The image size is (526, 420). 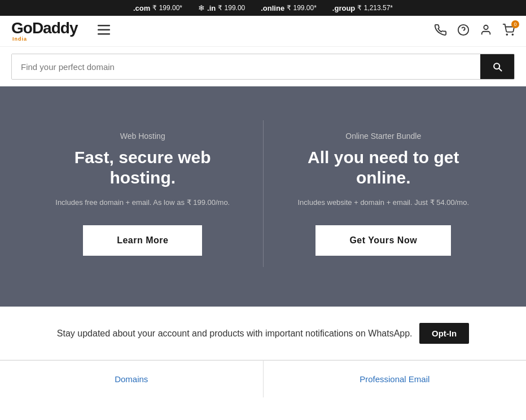 What do you see at coordinates (384, 168) in the screenshot?
I see `hero-right-title: All you need to get online.` at bounding box center [384, 168].